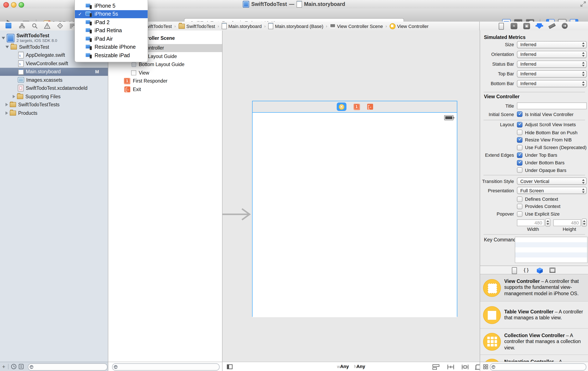 This screenshot has height=371, width=588. Describe the element at coordinates (34, 26) in the screenshot. I see `search-icon` at that location.